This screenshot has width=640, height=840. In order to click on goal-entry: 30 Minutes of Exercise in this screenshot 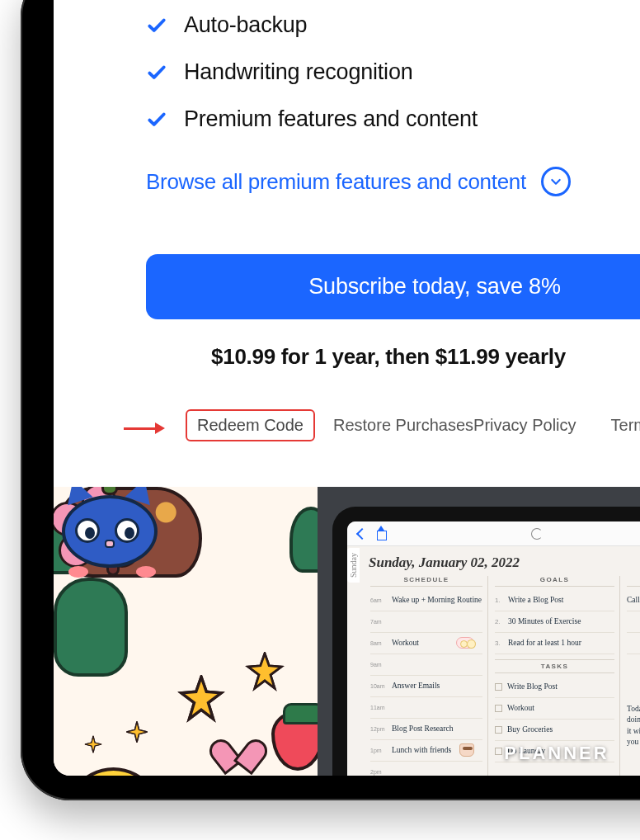, I will do `click(544, 622)`.